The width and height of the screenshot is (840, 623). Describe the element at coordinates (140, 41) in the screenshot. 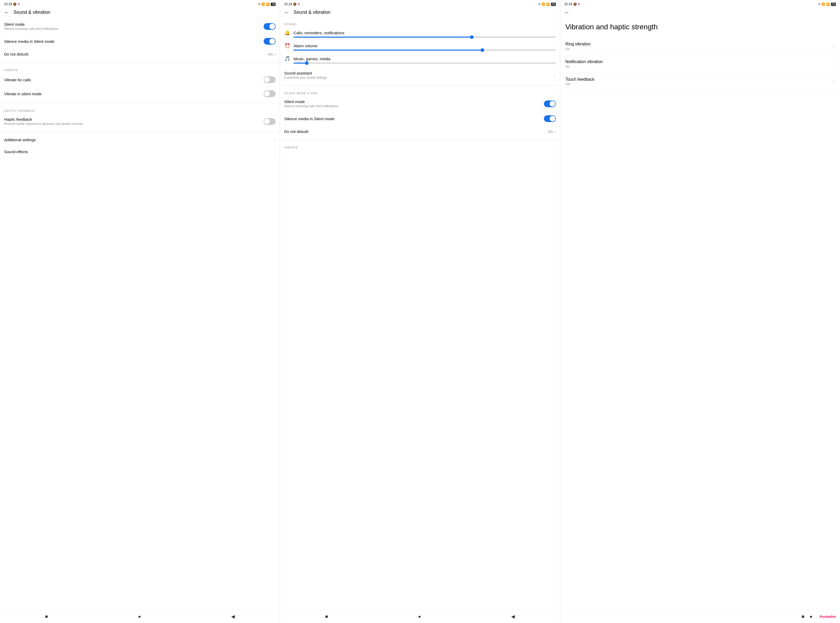

I see `silence-media-row: Silence media in Silent mode` at that location.